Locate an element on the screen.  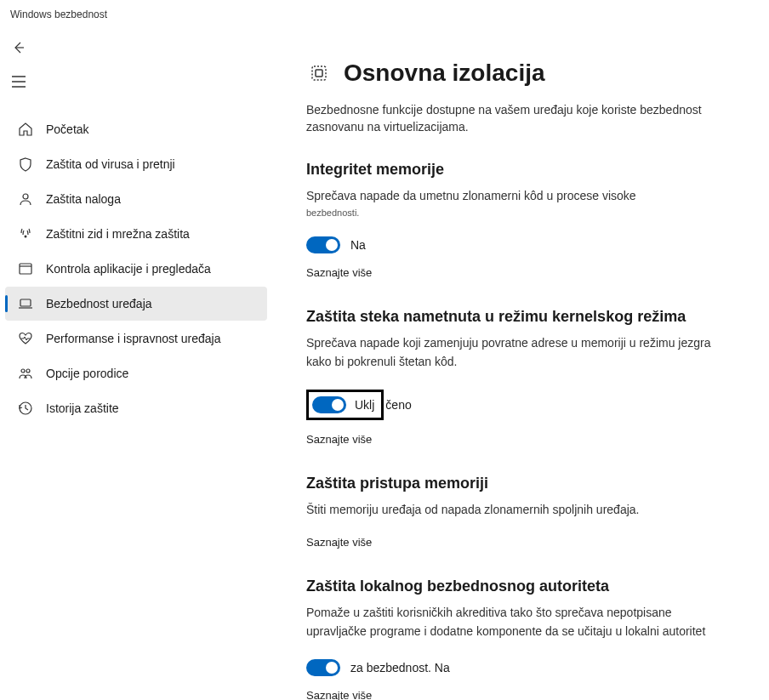
sidebar-item-account: Zaštita naloga is located at coordinates (136, 199).